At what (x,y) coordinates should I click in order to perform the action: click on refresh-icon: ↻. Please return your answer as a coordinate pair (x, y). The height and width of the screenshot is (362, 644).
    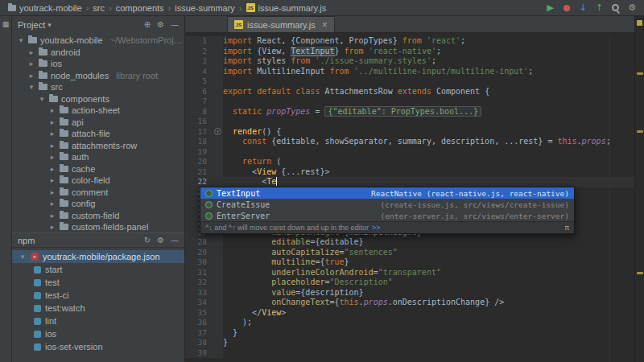
    Looking at the image, I should click on (147, 240).